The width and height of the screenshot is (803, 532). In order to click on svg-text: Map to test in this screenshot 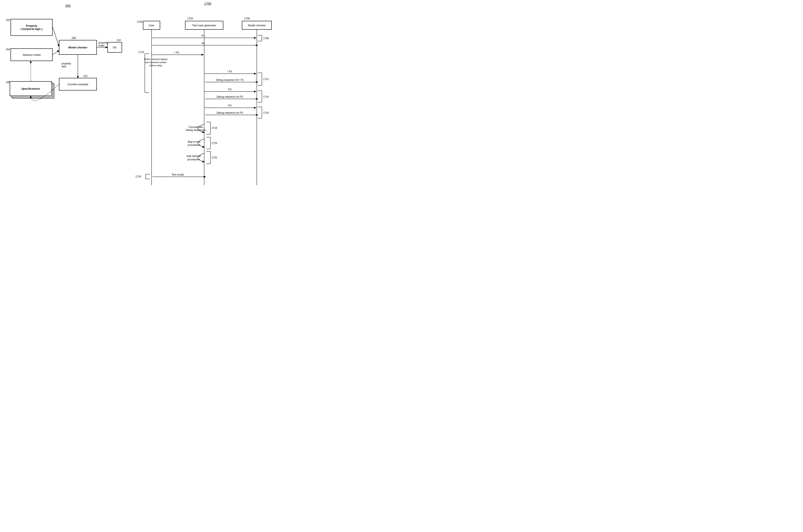, I will do `click(194, 142)`.